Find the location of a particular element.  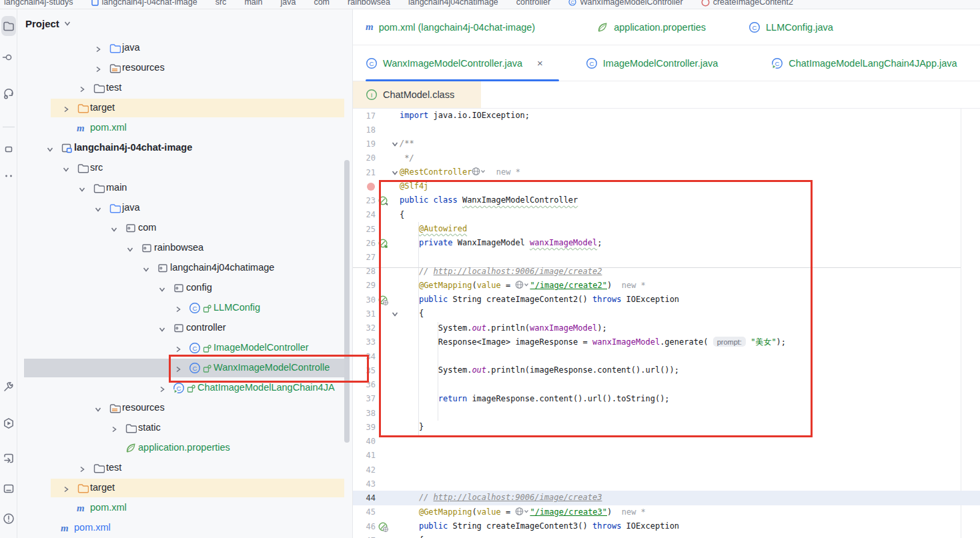

more-tool-windows-tool-button is located at coordinates (9, 176).